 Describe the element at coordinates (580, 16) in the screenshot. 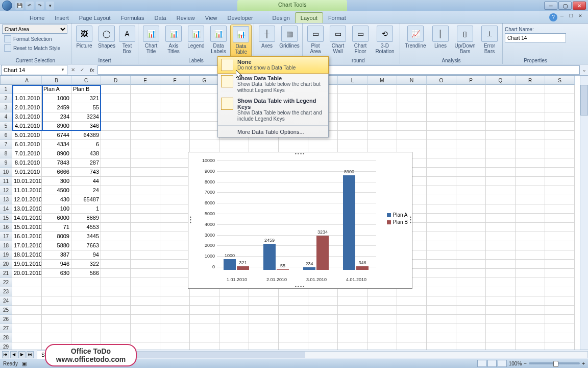

I see `workbook-close-icon: ✕` at that location.